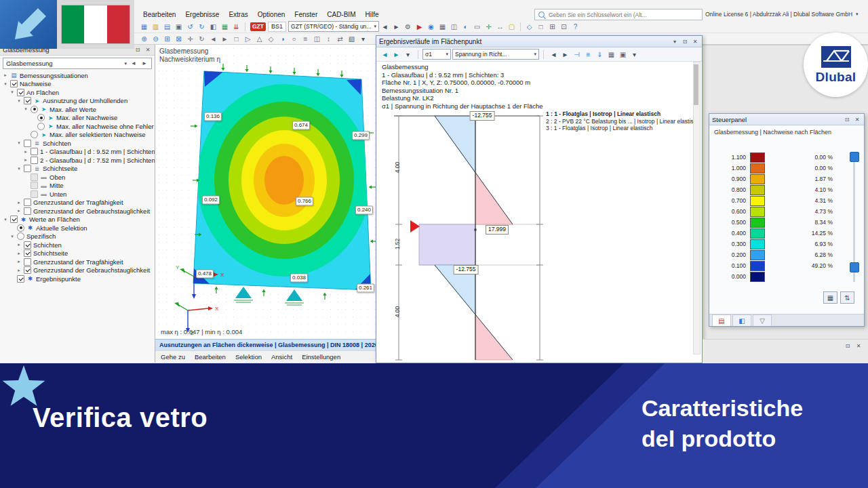 The image size is (868, 488). What do you see at coordinates (190, 27) in the screenshot?
I see `undo-icon: ↺` at bounding box center [190, 27].